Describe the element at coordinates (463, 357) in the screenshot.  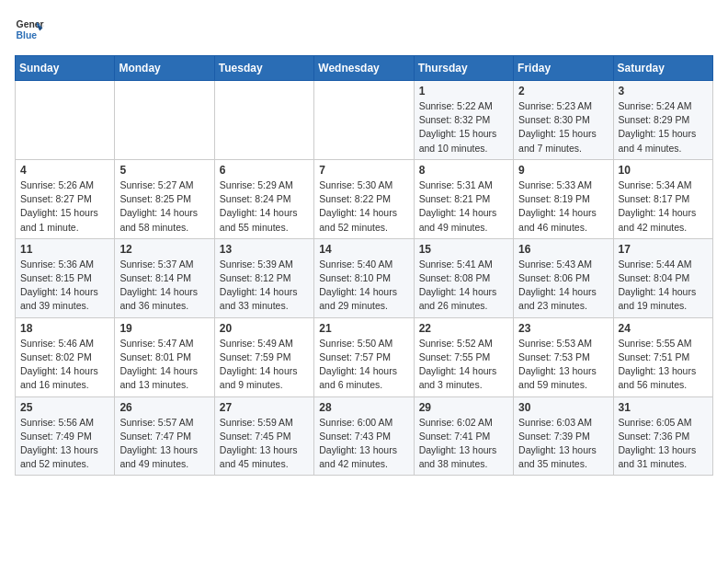
I see `calendar-cell: 22Sunrise: 5:52 AM Sunset: 7:55 PM Dayli…` at that location.